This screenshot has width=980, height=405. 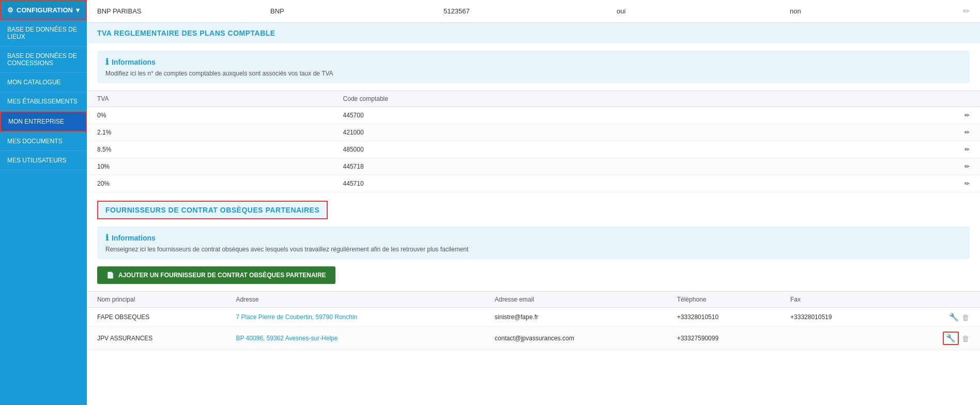 I want to click on supplier-table: Nom principal Adresse Adresse email Télé…, so click(x=533, y=321).